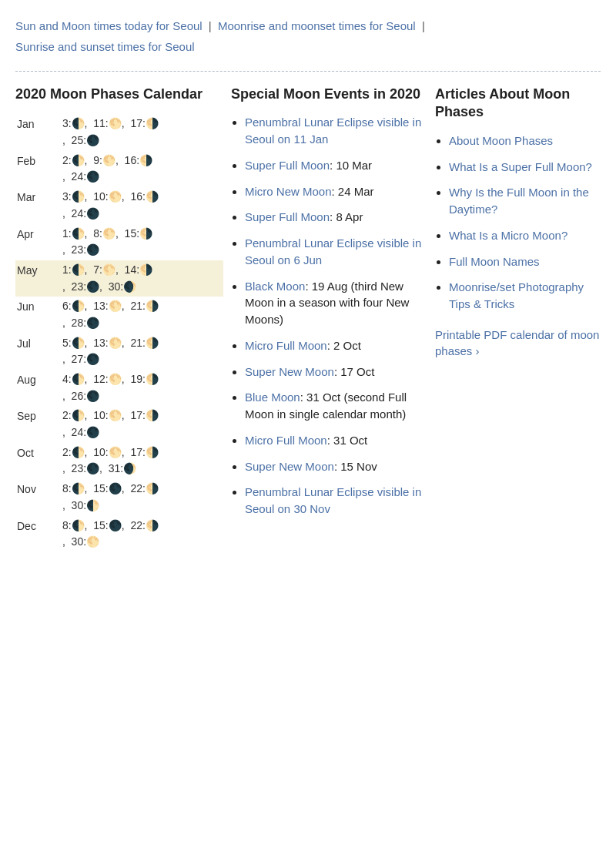 This screenshot has width=616, height=865. What do you see at coordinates (516, 296) in the screenshot?
I see `article-link-photography: Moonrise/set Photography Tips & Tricks` at bounding box center [516, 296].